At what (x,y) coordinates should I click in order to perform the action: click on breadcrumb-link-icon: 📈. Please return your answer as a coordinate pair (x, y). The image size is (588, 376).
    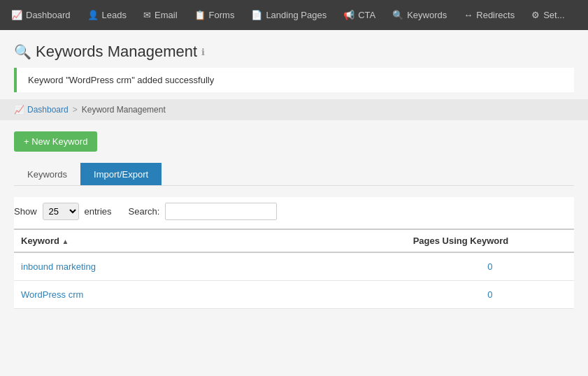
    Looking at the image, I should click on (20, 110).